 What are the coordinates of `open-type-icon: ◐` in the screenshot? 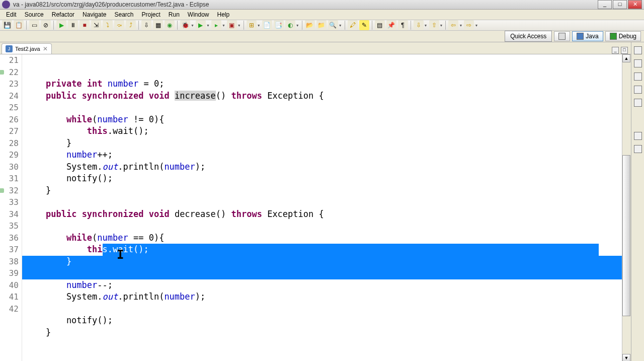 It's located at (290, 25).